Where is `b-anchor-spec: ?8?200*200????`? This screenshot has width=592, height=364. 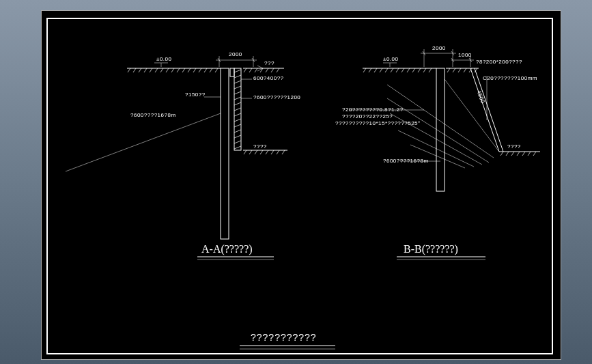
b-anchor-spec: ?8?200*200???? is located at coordinates (499, 61).